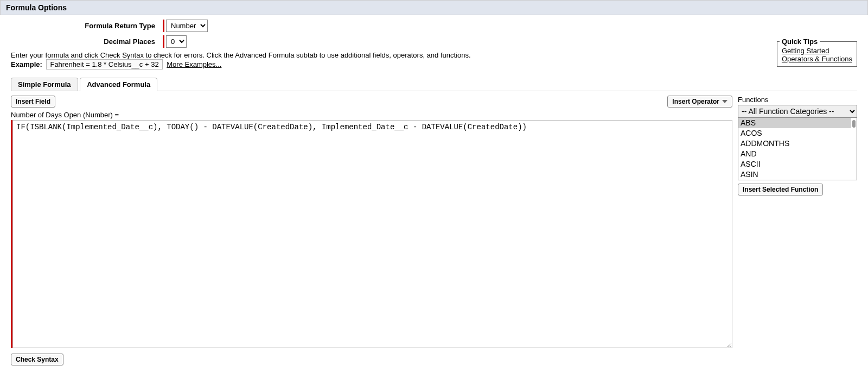 Image resolution: width=868 pixels, height=372 pixels. I want to click on return-type-row: Formula Return Type Number, so click(434, 26).